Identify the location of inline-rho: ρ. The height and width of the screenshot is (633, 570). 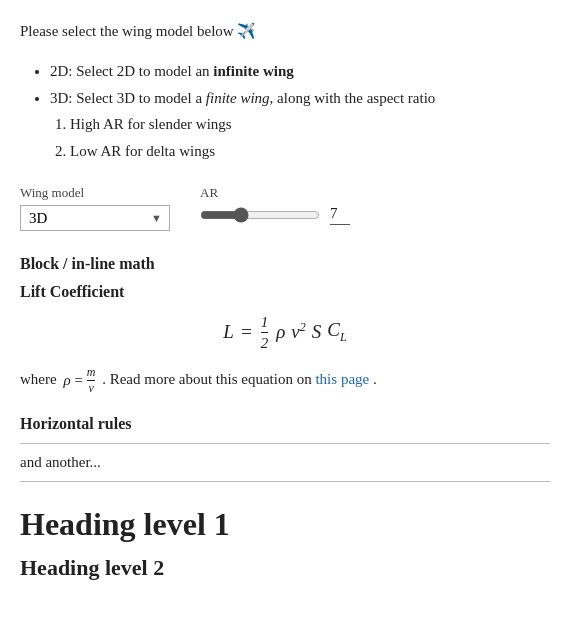
(66, 380).